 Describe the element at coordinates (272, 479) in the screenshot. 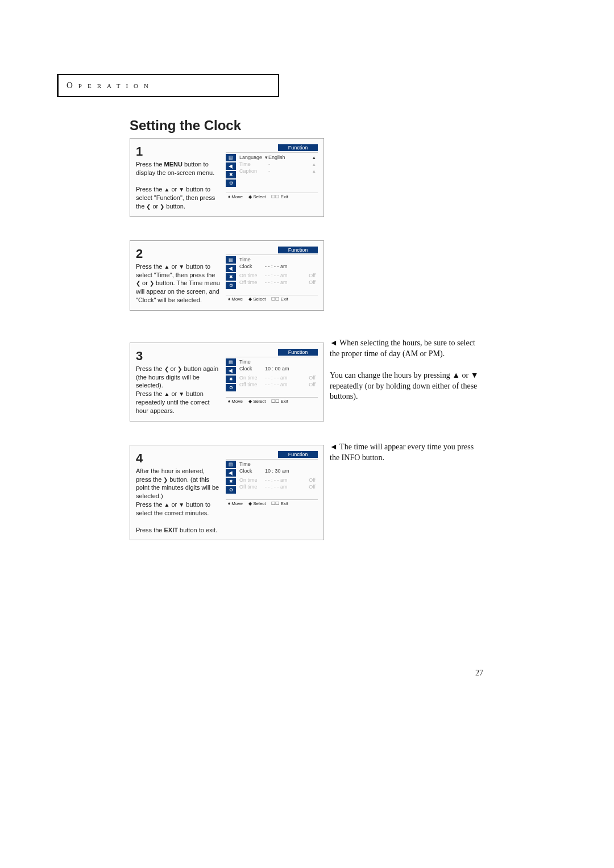

I see `osd-screenshot-4: Function ▤ ◀) ✖ ⚙ Time Clock10 : 30 am O…` at that location.